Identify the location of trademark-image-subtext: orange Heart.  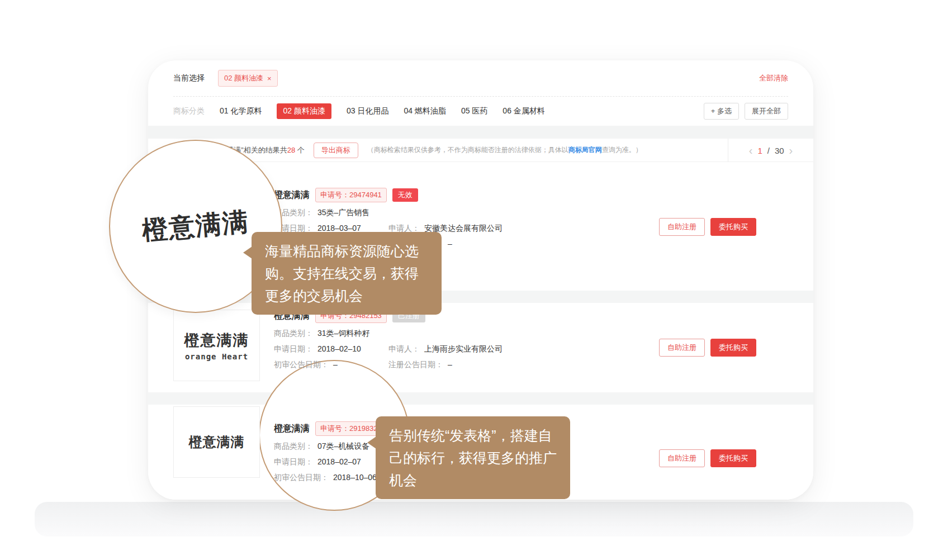
(217, 357).